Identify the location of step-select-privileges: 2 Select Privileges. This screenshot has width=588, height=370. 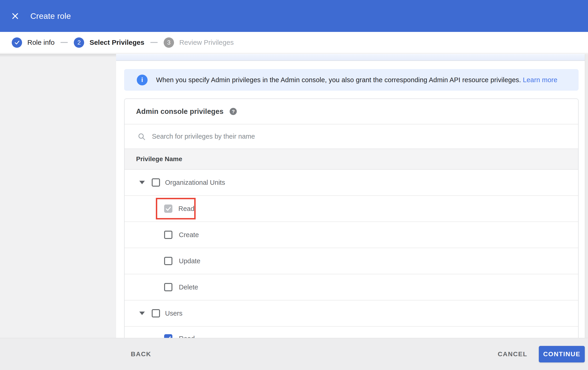
(109, 42).